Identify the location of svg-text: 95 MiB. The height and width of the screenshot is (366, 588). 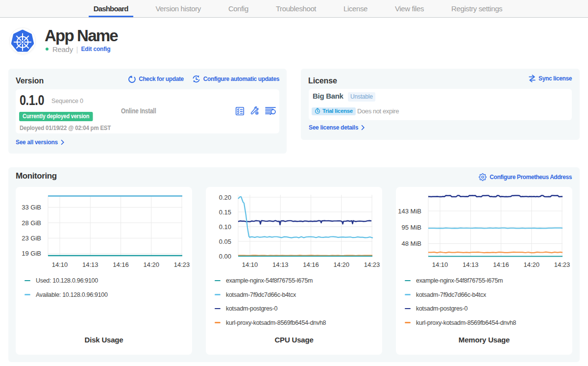
(412, 228).